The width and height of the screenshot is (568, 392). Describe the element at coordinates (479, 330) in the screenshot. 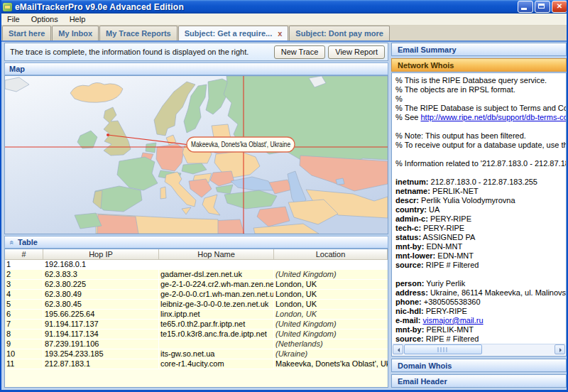

I see `whois-line: mnt-by: PERLIK-MNT` at that location.